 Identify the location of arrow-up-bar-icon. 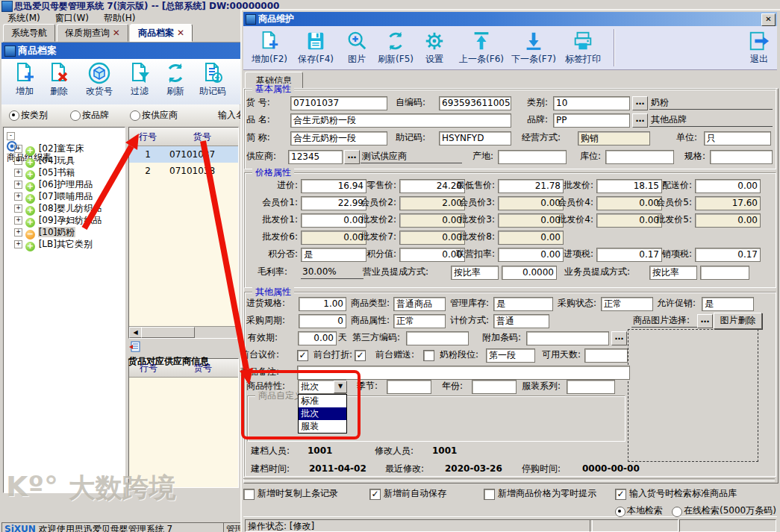
(481, 41).